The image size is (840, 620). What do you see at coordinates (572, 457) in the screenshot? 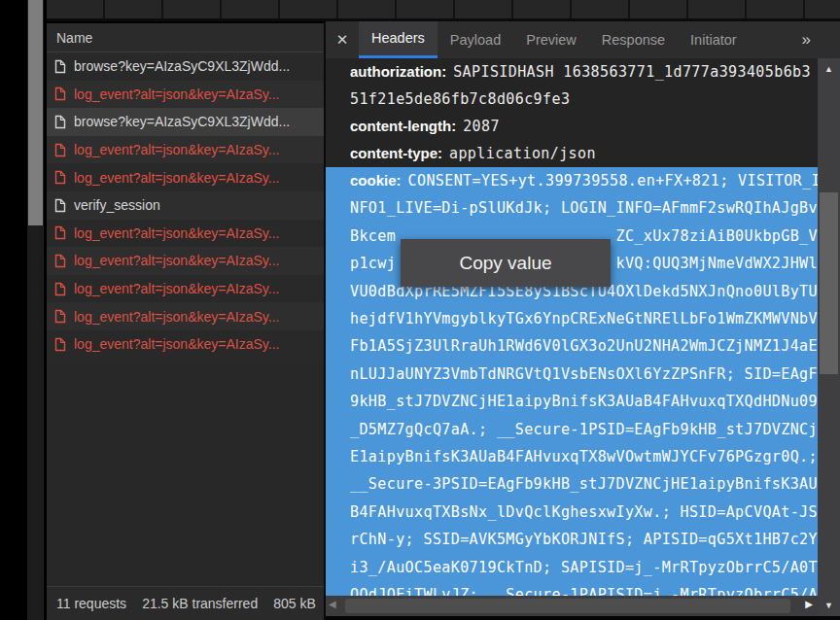
I see `cookie-line: E1aipyBnifsK3AUaB4FAHvuxqTX8wVOwtmWJYCFv…` at bounding box center [572, 457].